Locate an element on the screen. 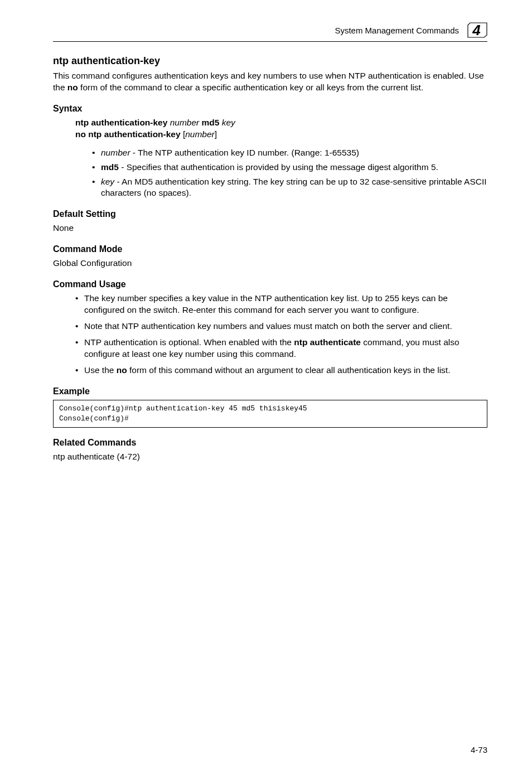 This screenshot has height=774, width=532. list-item: number - The NTP authentication key ID n… is located at coordinates (290, 153).